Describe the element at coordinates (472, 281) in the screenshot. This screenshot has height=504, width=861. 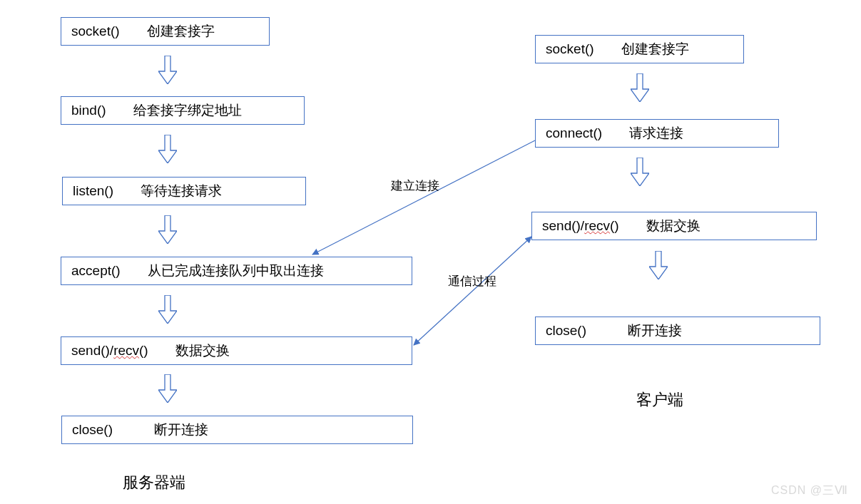
I see `edge-label-communicate: 通信过程` at that location.